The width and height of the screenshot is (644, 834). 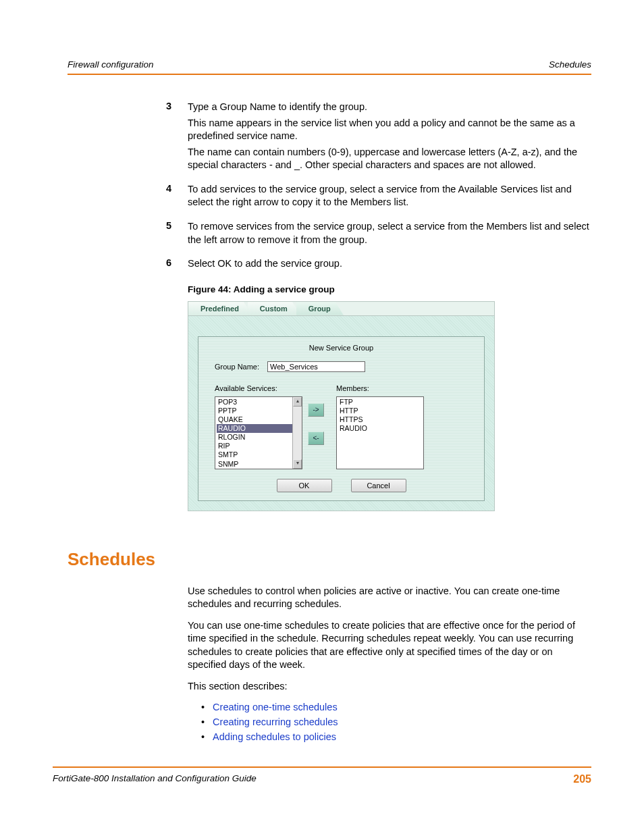 I want to click on list-item: SMTP, so click(x=259, y=455).